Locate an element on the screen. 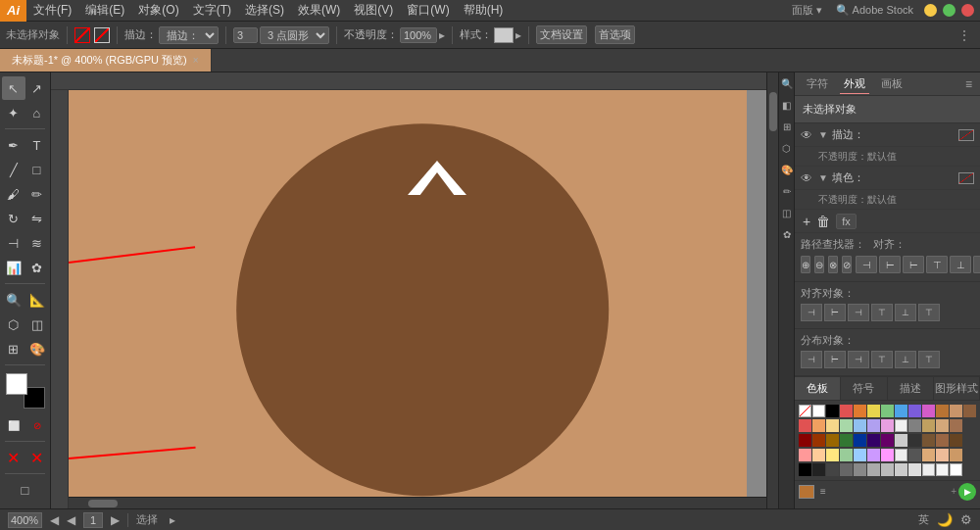  win-close-btn is located at coordinates (968, 10).